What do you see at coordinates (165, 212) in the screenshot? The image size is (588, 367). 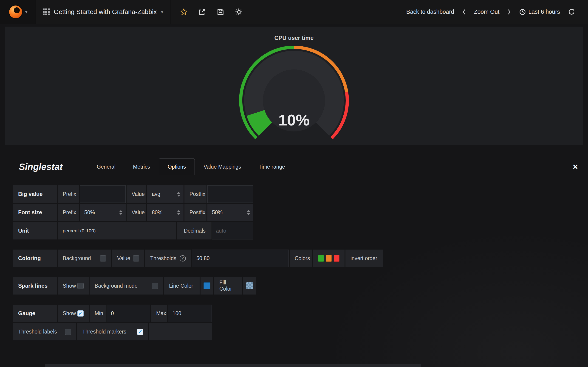 I see `value-font-size-select: 80%` at bounding box center [165, 212].